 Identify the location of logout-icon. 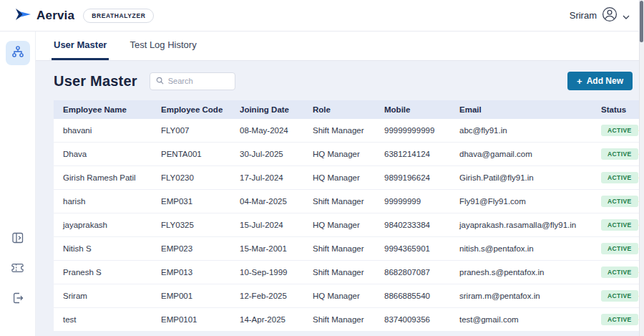
(18, 298).